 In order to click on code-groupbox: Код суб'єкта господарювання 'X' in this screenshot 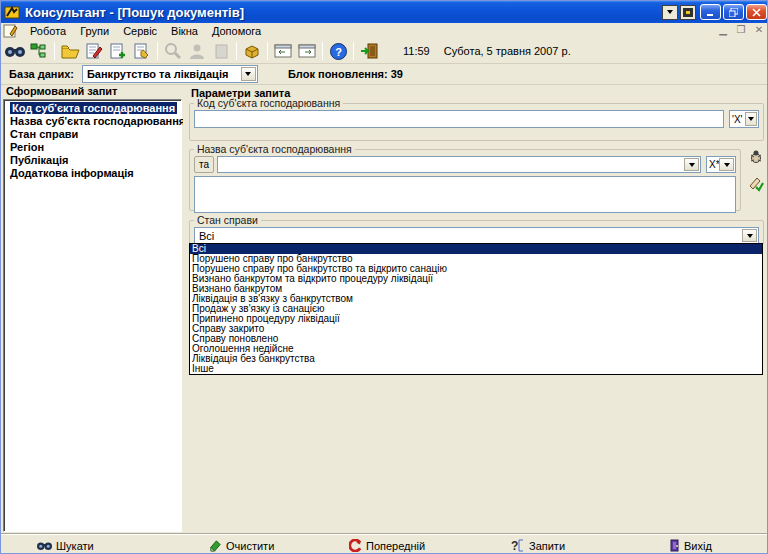, I will do `click(476, 119)`.